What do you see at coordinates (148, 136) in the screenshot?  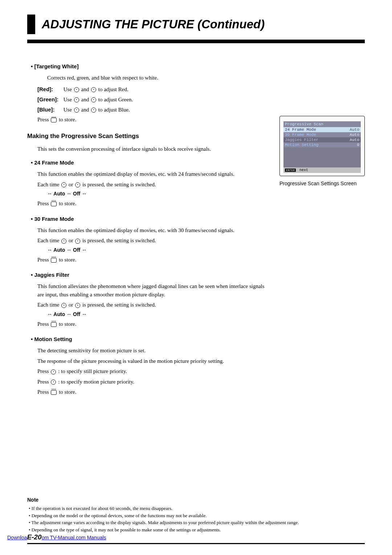 I see `progressive-scan-heading: Making the Progressive Scan Settings` at bounding box center [148, 136].